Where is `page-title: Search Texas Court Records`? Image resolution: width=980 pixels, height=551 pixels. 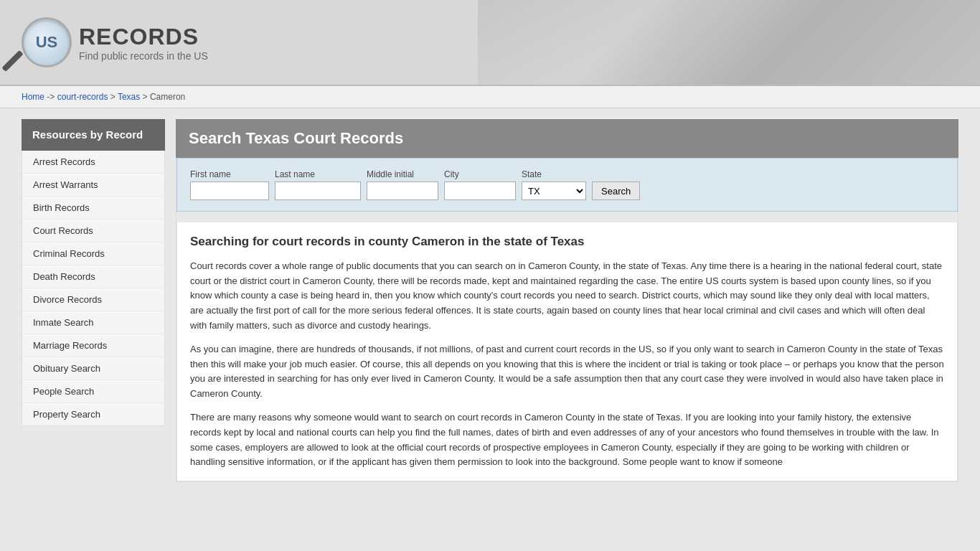 page-title: Search Texas Court Records is located at coordinates (567, 138).